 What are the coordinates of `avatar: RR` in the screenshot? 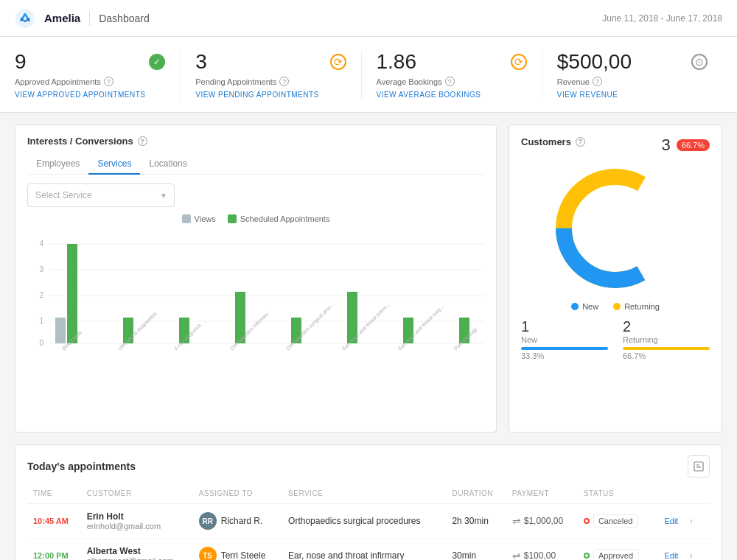 It's located at (208, 521).